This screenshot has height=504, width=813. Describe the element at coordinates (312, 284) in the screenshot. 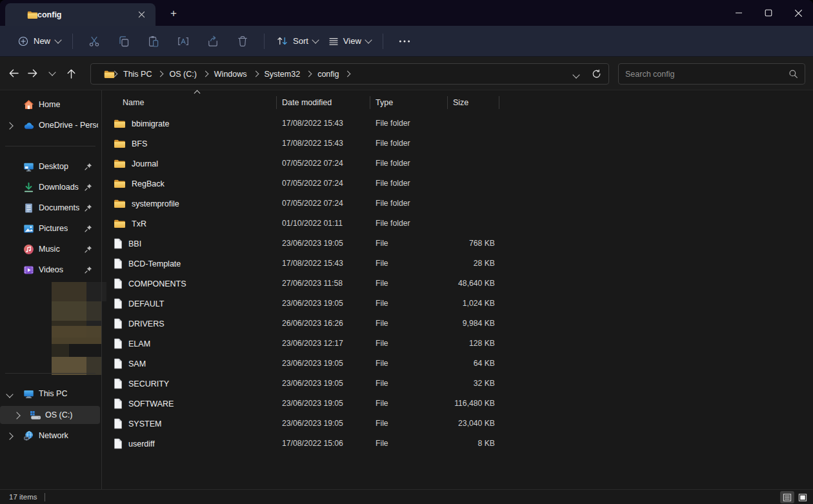

I see `file-date: 27/06/2023 11:58` at that location.